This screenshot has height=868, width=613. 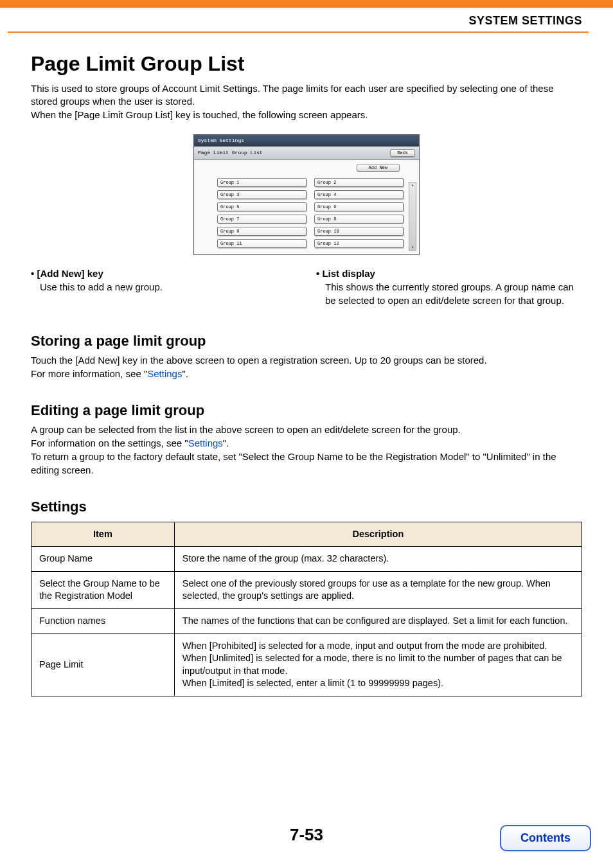 What do you see at coordinates (306, 341) in the screenshot?
I see `storing-heading: Storing a page limit group` at bounding box center [306, 341].